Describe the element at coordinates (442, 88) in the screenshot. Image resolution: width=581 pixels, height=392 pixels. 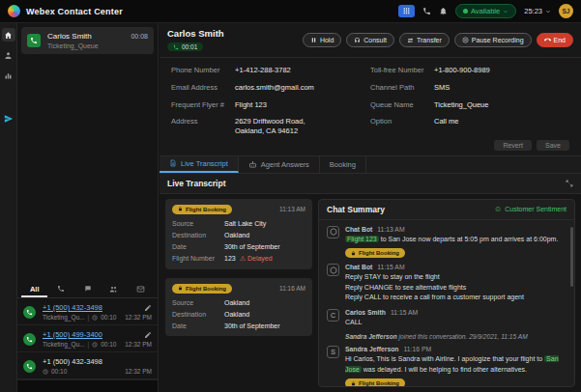
I see `field-value: SMS` at that location.